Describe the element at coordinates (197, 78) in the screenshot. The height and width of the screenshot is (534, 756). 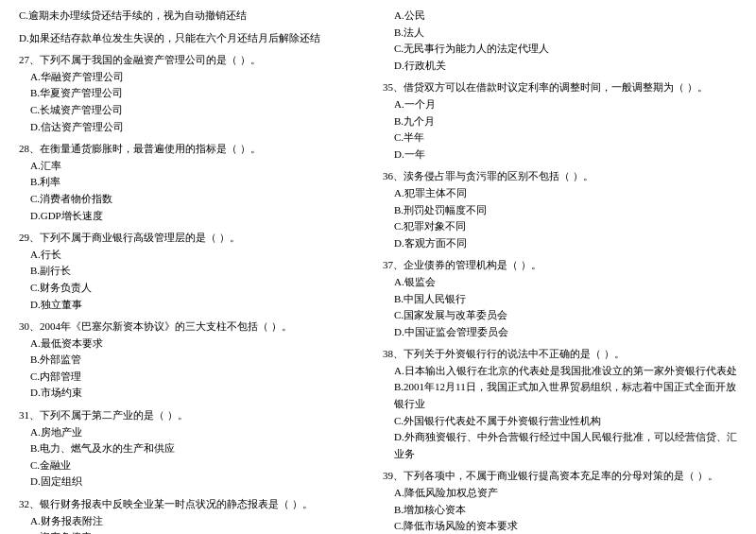
I see `option-27-a: A.华融资产管理公司` at that location.